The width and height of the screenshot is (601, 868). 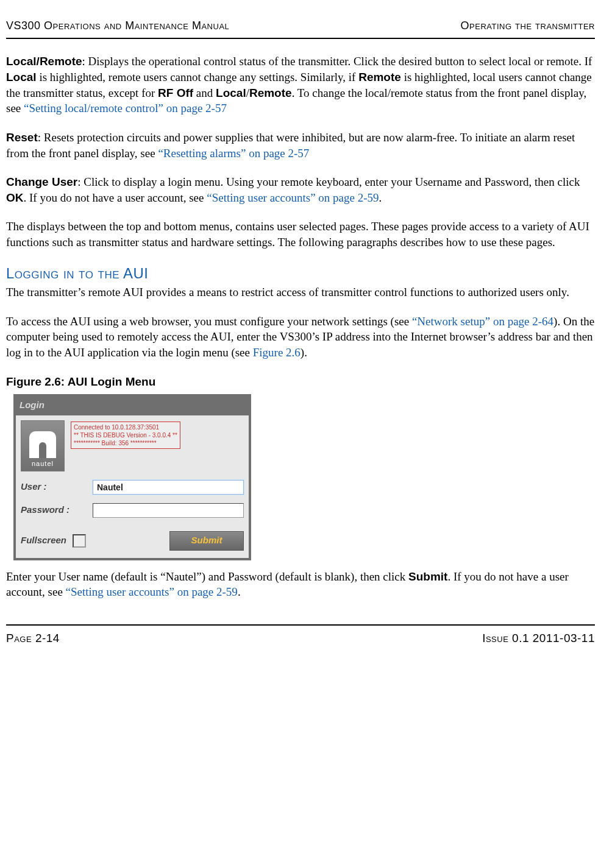 I want to click on footer-right: Issue 0.1 2011-03-11, so click(x=539, y=638).